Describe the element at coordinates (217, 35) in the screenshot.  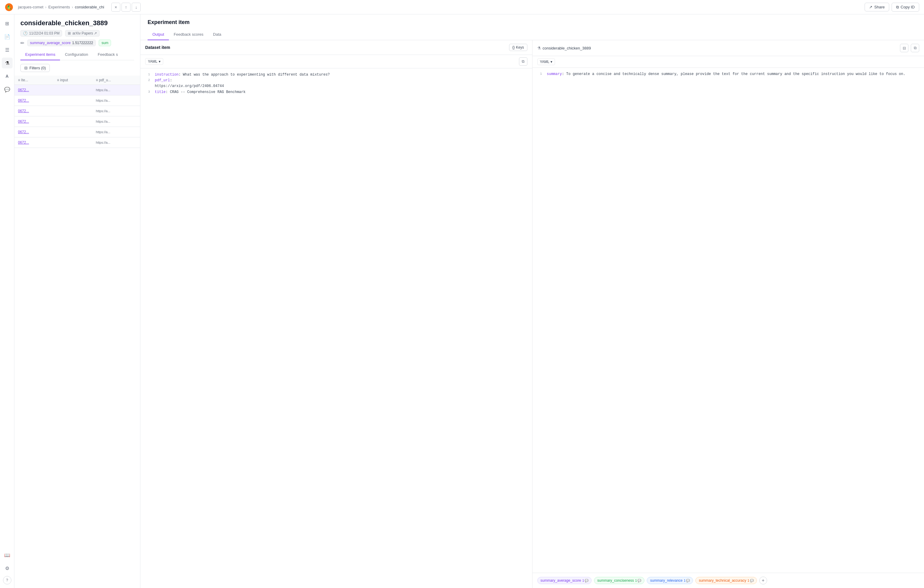
I see `tab-data: Data` at that location.